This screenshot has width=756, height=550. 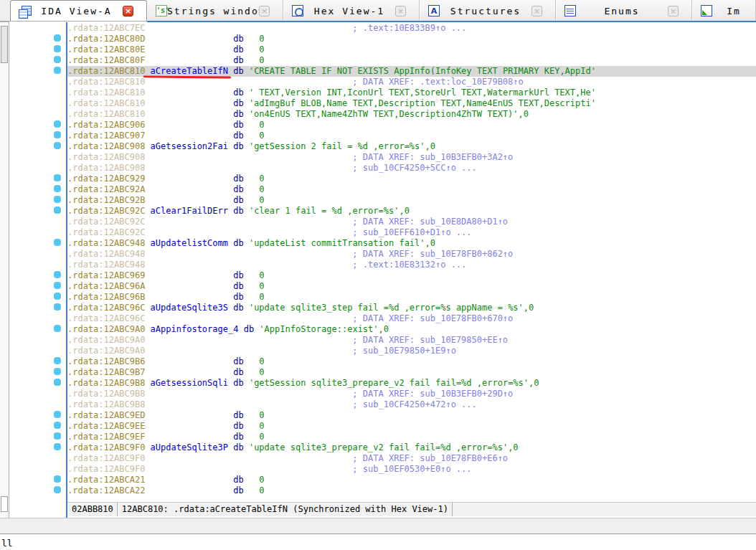 What do you see at coordinates (412, 447) in the screenshot?
I see `listing-row: .rdata:12ABC9F0 aUpdateSqlite3P db 'upda…` at bounding box center [412, 447].